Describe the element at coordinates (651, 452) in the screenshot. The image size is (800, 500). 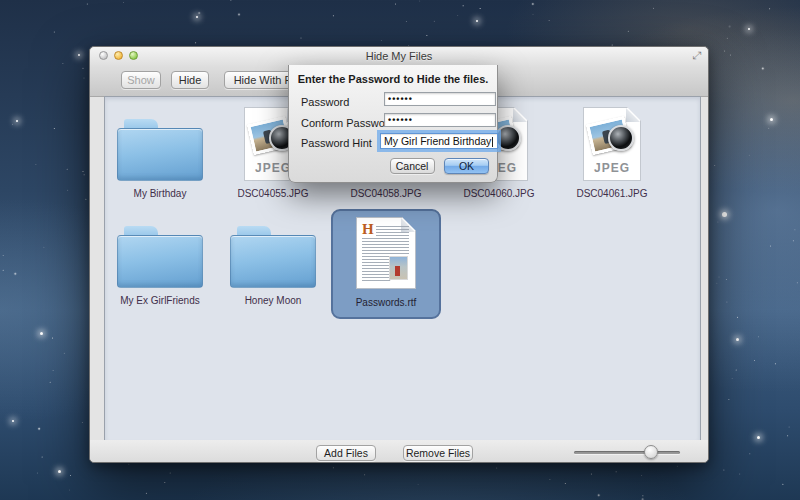
I see `slider-thumb` at that location.